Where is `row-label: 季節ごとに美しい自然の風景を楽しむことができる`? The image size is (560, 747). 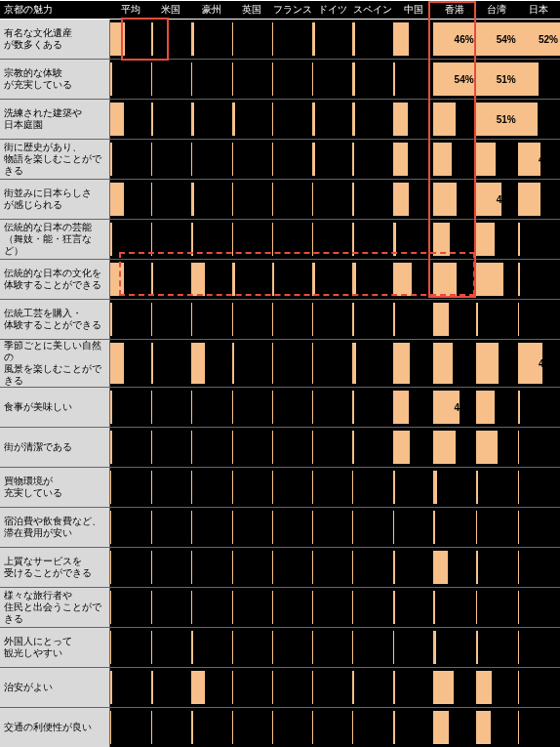
row-label: 季節ごとに美しい自然の風景を楽しむことができる is located at coordinates (55, 363).